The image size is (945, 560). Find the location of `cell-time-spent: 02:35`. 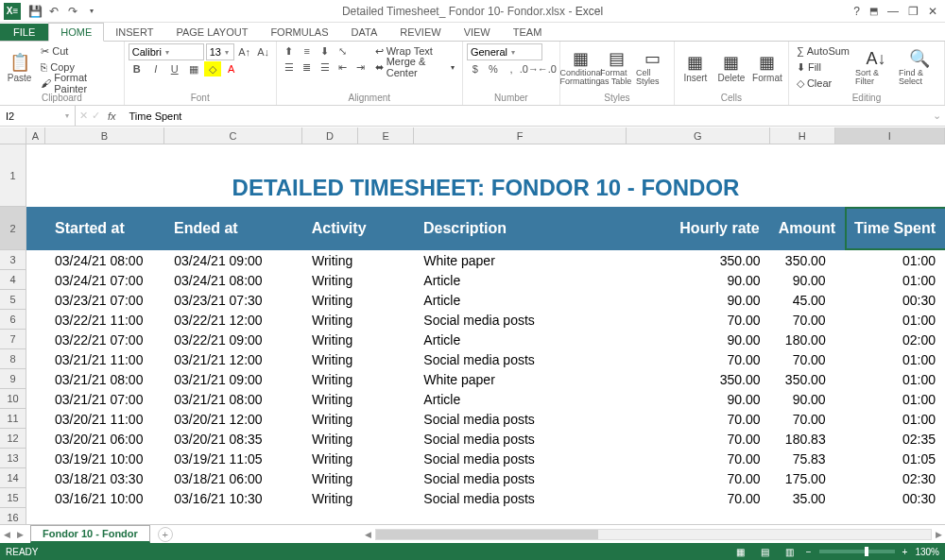

cell-time-spent: 02:35 is located at coordinates (890, 439).